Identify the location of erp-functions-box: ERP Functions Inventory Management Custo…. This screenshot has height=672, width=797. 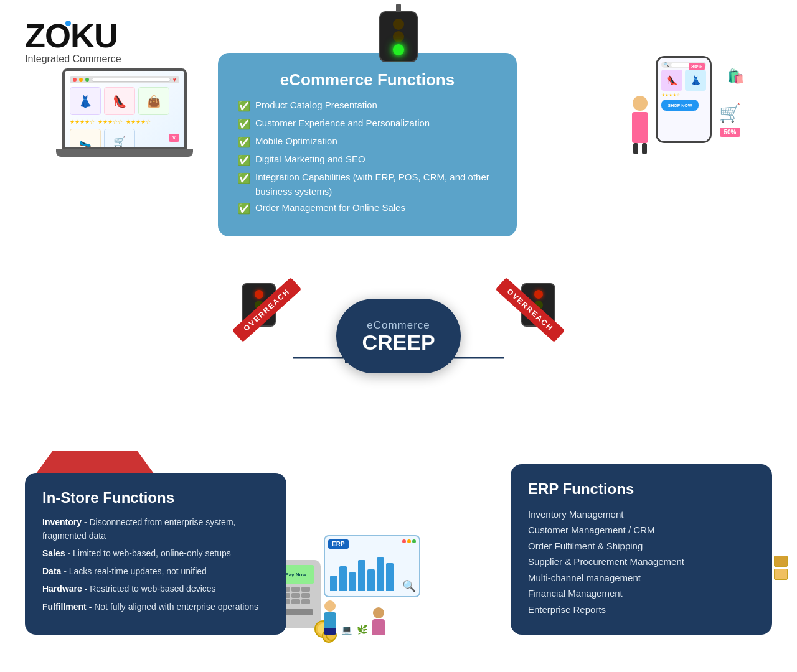
(641, 550).